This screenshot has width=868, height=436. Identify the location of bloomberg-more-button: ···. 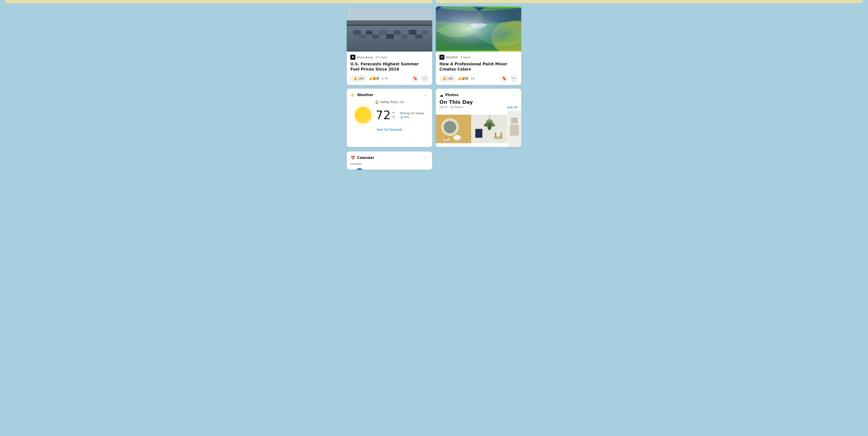
(425, 78).